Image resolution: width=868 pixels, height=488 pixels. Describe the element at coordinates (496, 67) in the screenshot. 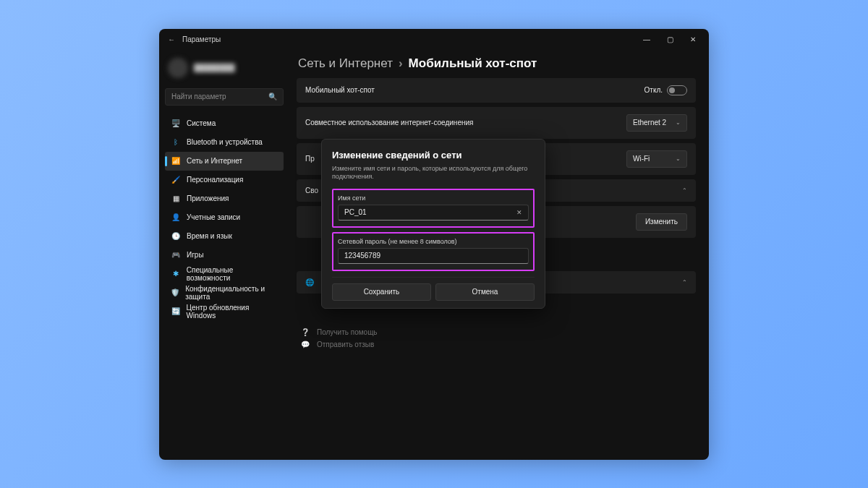

I see `breadcrumb: Сеть и Интернет › Мобильный хот-спот` at that location.